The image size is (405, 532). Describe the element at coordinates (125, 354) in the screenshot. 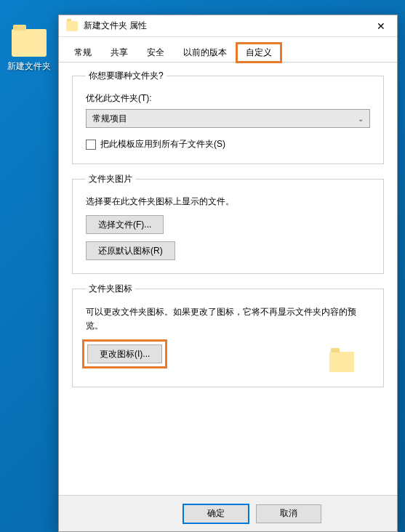

I see `change-icon-highlight: 更改图标(I)...` at that location.